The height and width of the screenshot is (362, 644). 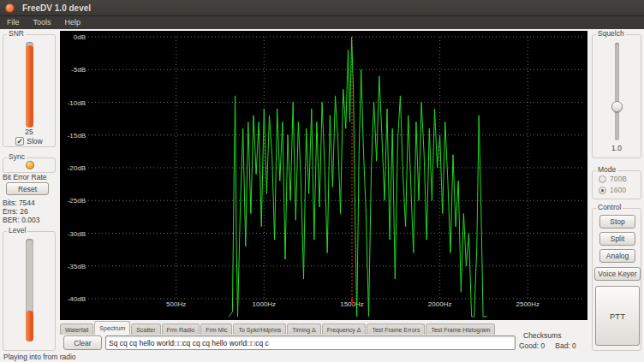 What do you see at coordinates (322, 22) in the screenshot?
I see `menubar: File Tools Help` at bounding box center [322, 22].